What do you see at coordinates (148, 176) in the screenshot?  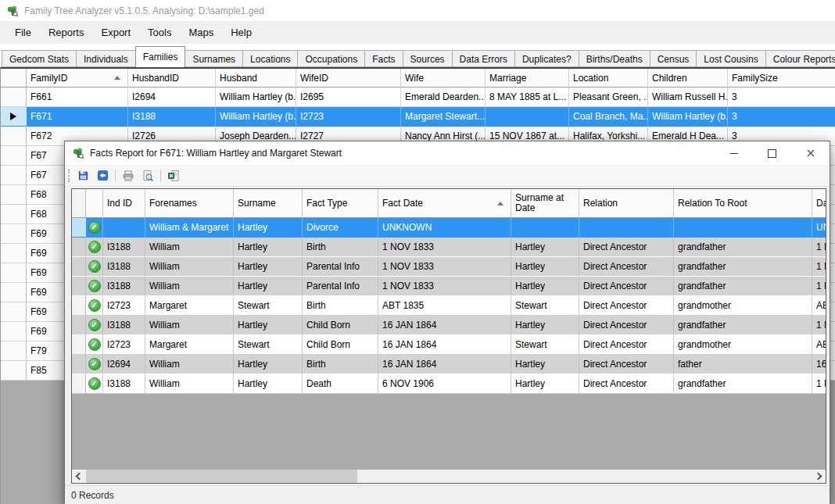 I see `print-preview-button` at bounding box center [148, 176].